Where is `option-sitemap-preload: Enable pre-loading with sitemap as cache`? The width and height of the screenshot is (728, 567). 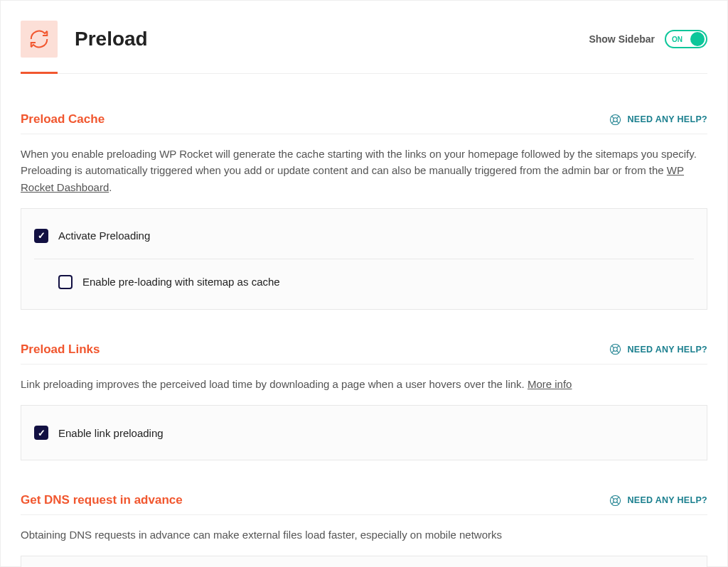
option-sitemap-preload: Enable pre-loading with sitemap as cache is located at coordinates (364, 277).